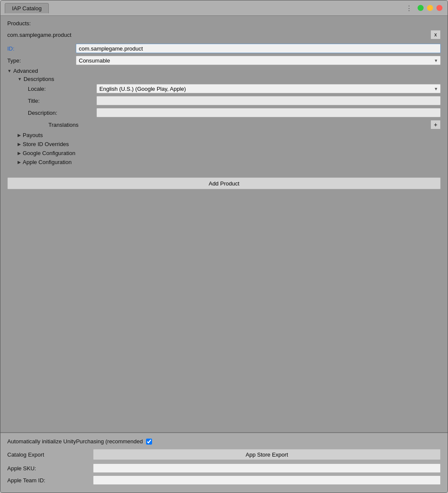 Image resolution: width=448 pixels, height=493 pixels. Describe the element at coordinates (224, 480) in the screenshot. I see `apple-team-id-row: Apple Team ID:` at that location.